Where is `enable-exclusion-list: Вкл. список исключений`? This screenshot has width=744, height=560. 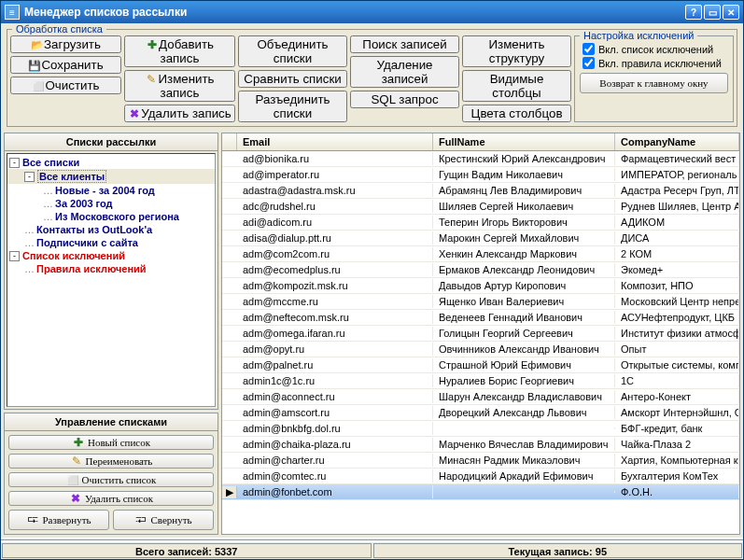
enable-exclusion-list: Вкл. список исключений is located at coordinates (653, 49).